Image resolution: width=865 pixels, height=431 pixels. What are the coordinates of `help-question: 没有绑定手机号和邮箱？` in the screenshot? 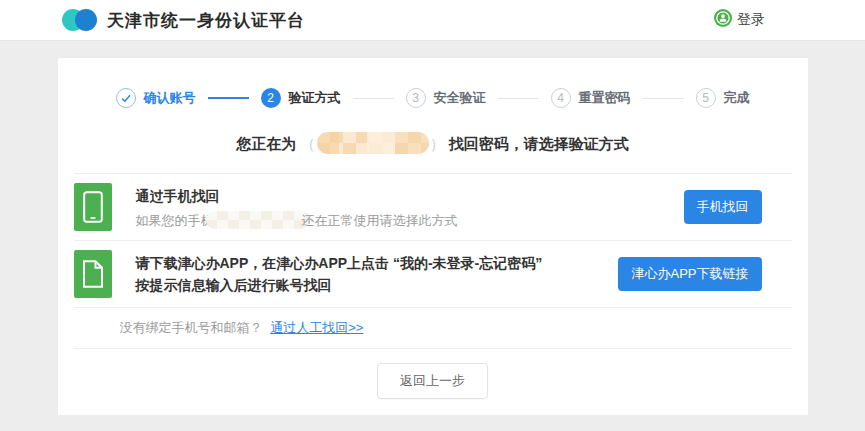 It's located at (192, 328).